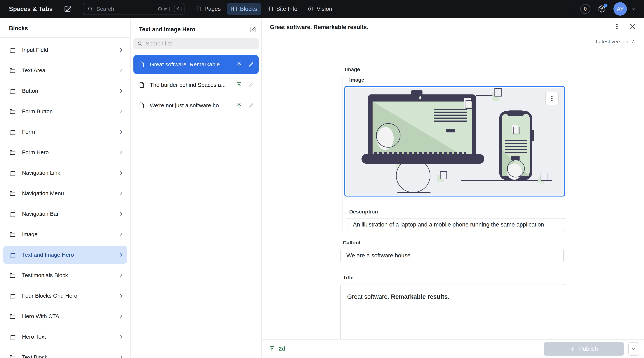 This screenshot has width=644, height=358. Describe the element at coordinates (124, 9) in the screenshot. I see `global-search-input` at that location.